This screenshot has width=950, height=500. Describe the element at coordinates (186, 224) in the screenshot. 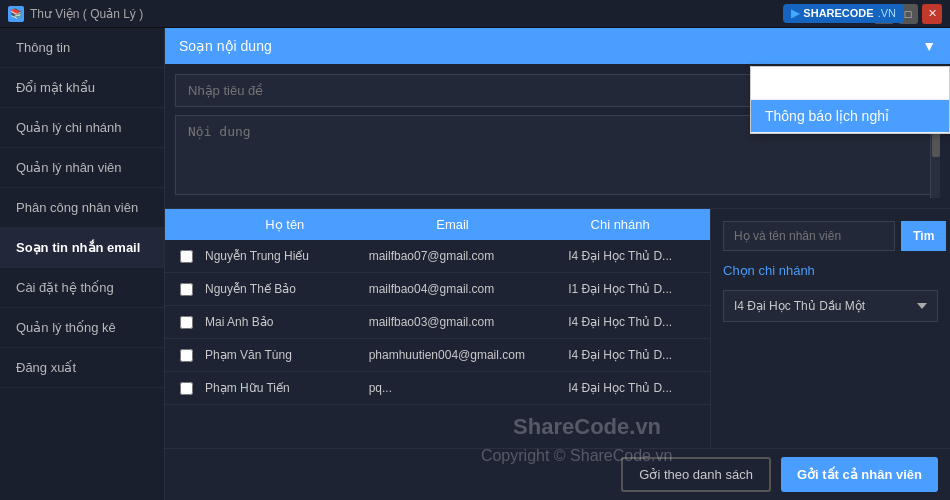

I see `col-checkbox` at that location.